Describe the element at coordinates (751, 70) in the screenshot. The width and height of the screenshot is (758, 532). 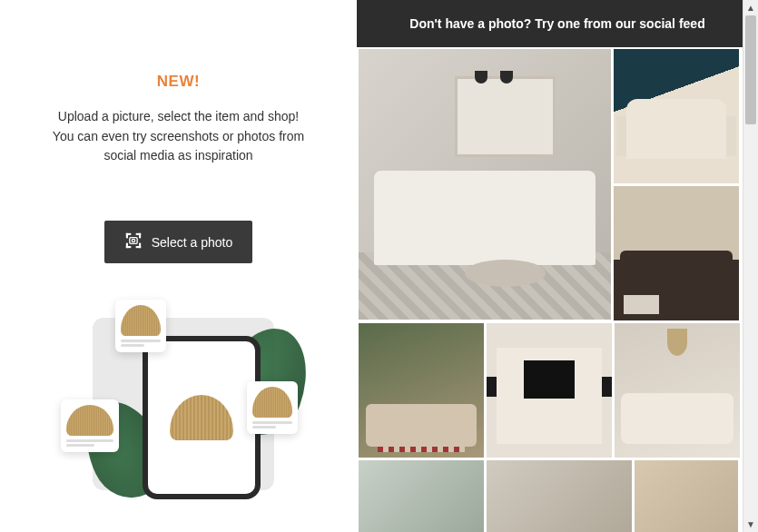
I see `scrollbar-thumb` at that location.